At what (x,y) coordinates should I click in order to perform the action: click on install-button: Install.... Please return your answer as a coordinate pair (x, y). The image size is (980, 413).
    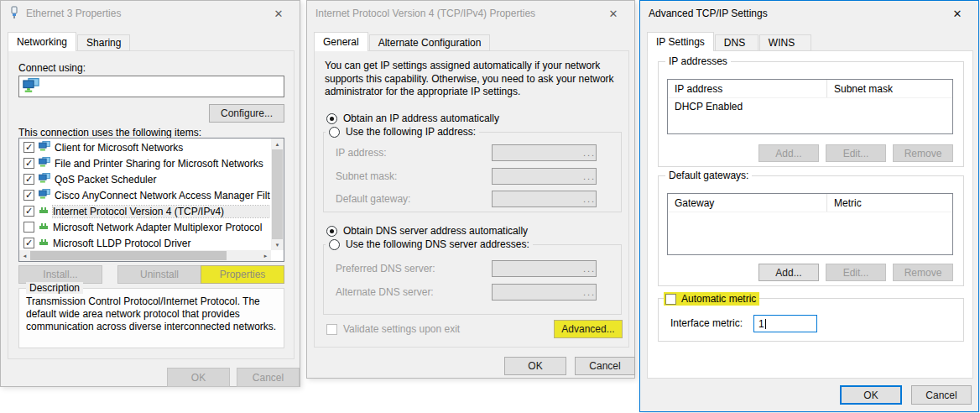
    Looking at the image, I should click on (60, 274).